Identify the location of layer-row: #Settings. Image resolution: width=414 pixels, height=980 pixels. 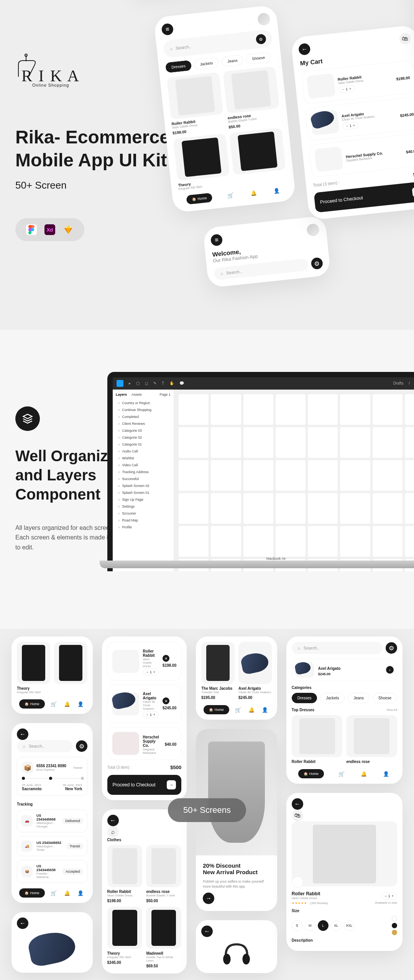
(143, 506).